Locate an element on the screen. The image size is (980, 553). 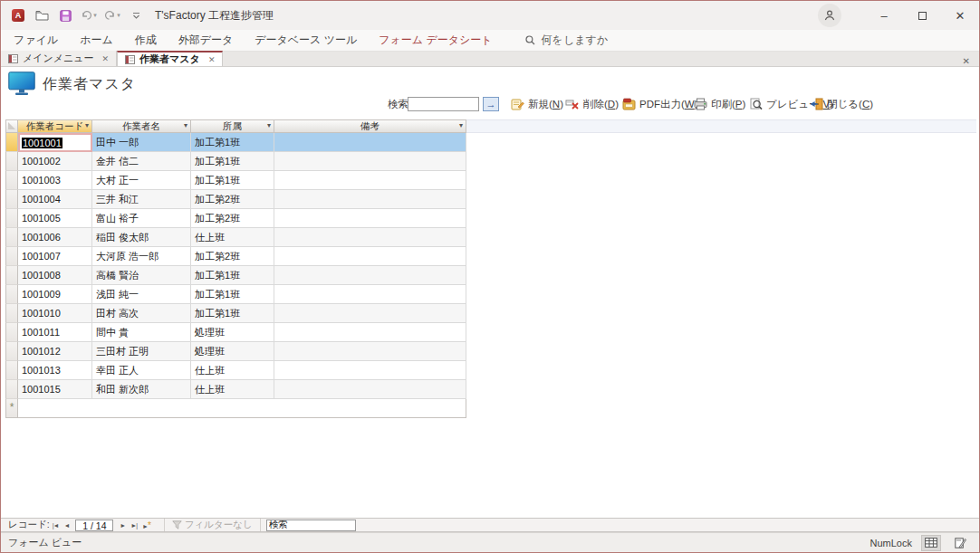
cell: 1001009 is located at coordinates (55, 295).